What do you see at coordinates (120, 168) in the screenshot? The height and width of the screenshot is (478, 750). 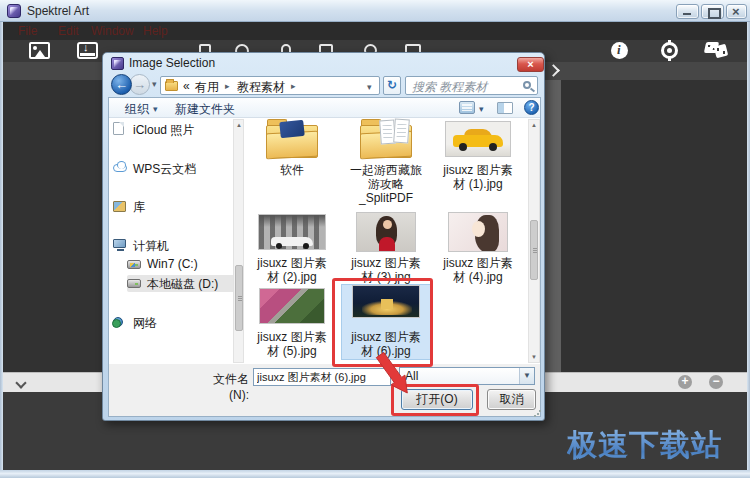 I see `cloud-icon` at bounding box center [120, 168].